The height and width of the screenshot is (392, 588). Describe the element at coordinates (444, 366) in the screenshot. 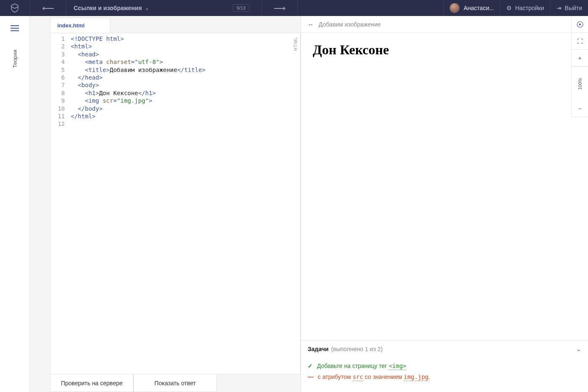

I see `task-item-done: ✓ Добавьте на страницу тег <img>` at that location.